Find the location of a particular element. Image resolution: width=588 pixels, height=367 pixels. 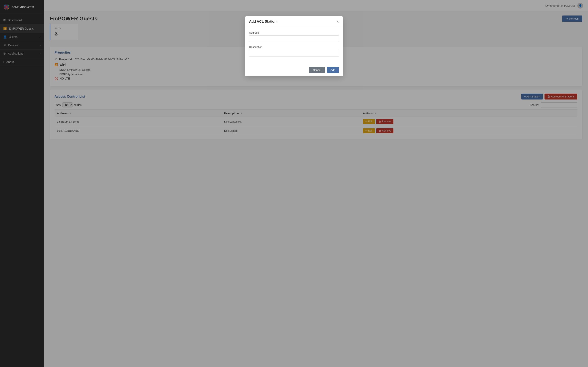

modal-footer: Cancel Add is located at coordinates (294, 70).